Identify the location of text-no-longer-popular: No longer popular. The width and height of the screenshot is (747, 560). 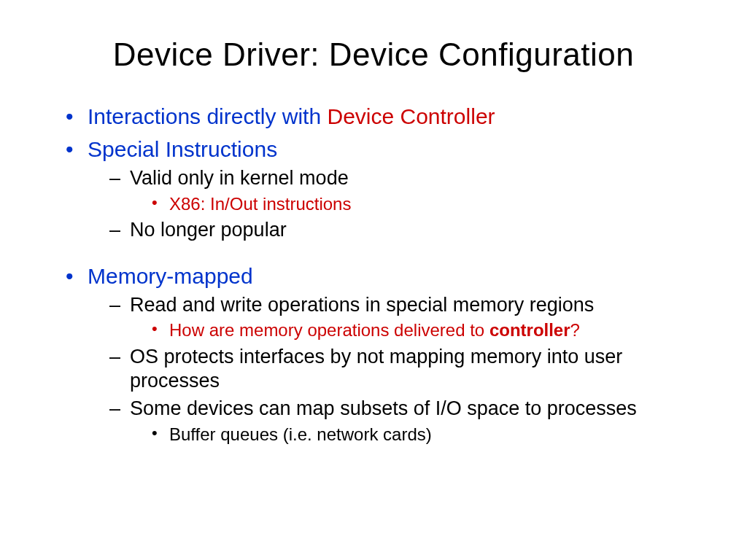
(209, 230).